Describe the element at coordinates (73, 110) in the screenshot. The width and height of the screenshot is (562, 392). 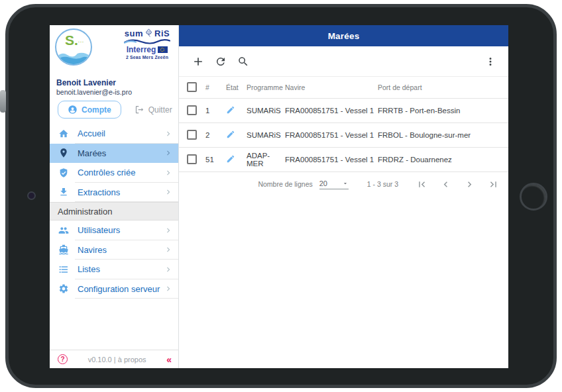
I see `person-circle-icon` at that location.